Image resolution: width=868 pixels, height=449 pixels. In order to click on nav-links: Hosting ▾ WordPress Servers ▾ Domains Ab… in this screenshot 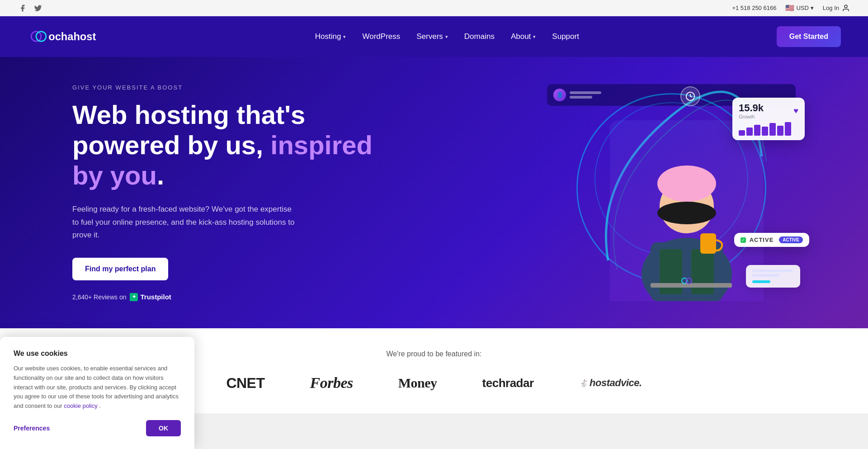, I will do `click(447, 37)`.